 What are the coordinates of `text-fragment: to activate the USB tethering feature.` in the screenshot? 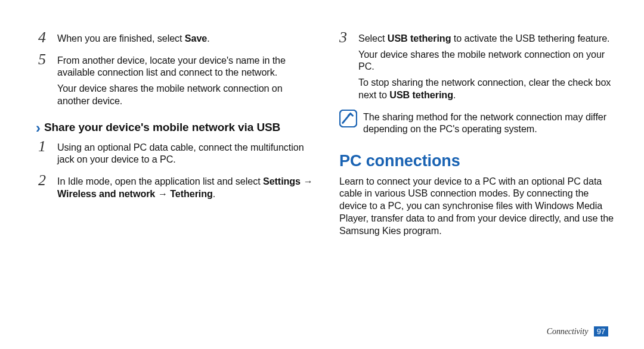 It's located at (530, 38).